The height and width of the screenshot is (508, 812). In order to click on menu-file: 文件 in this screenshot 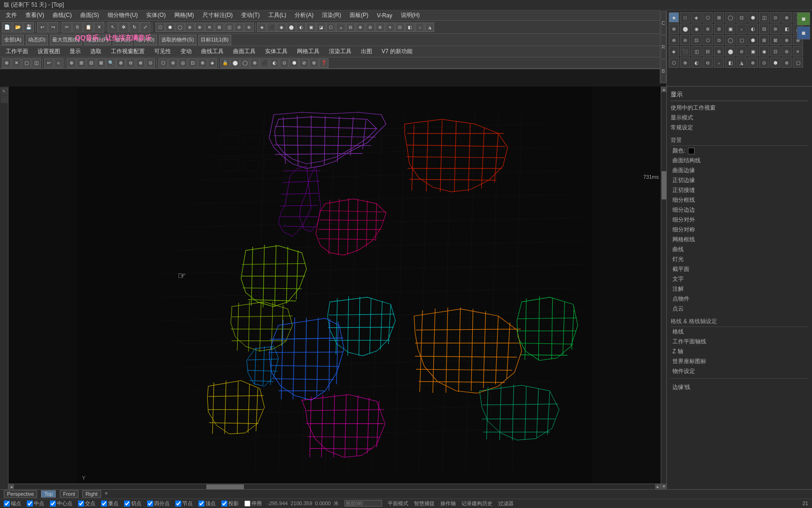, I will do `click(11, 15)`.